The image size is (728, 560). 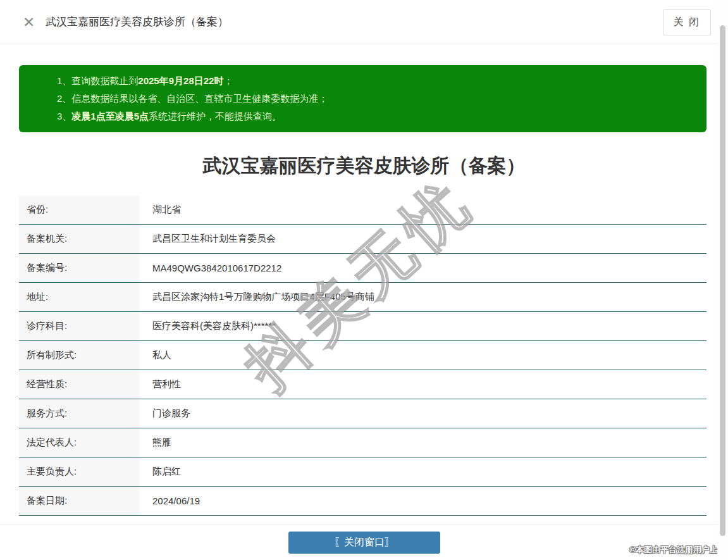 What do you see at coordinates (110, 116) in the screenshot?
I see `notice-bold-text: 凌晨1点至凌晨5点` at bounding box center [110, 116].